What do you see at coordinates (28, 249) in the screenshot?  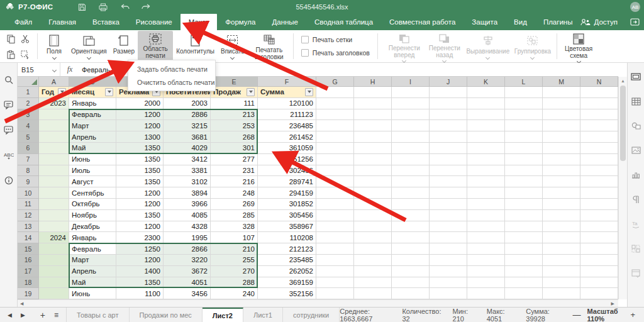 I see `row-header-15: 15` at bounding box center [28, 249].